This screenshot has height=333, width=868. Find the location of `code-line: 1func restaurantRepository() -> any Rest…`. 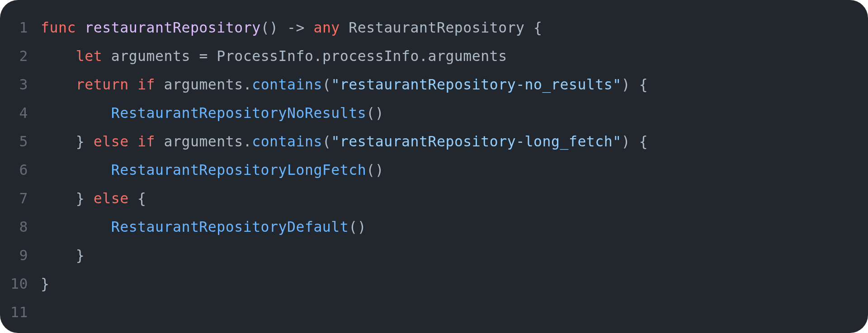

code-line: 1func restaurantRepository() -> any Rest… is located at coordinates (434, 28).